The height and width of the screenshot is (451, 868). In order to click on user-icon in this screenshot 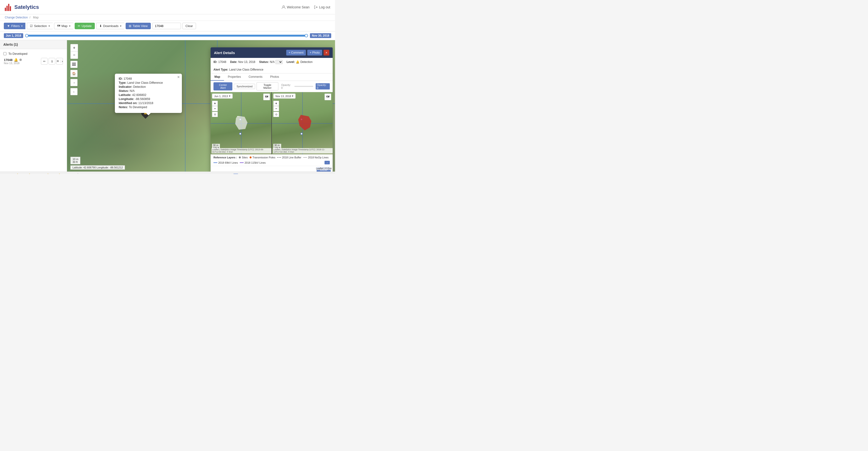, I will do `click(284, 7)`.